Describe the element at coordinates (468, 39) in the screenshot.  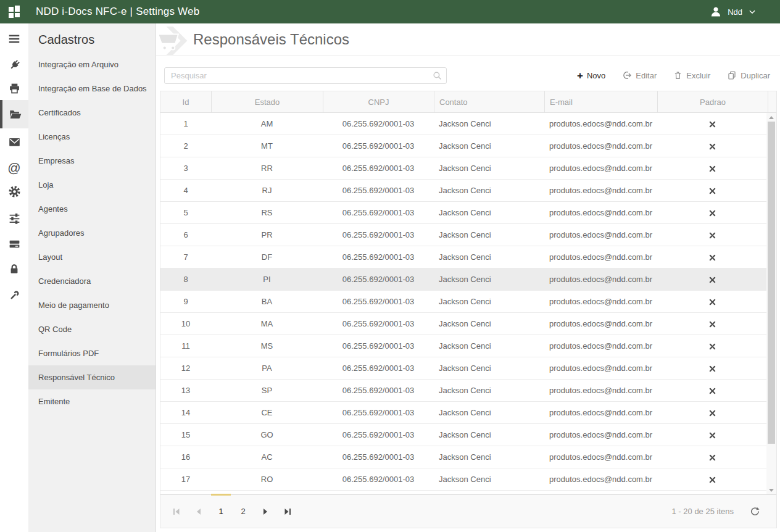
I see `page-header: Responsáveis Técnicos` at that location.